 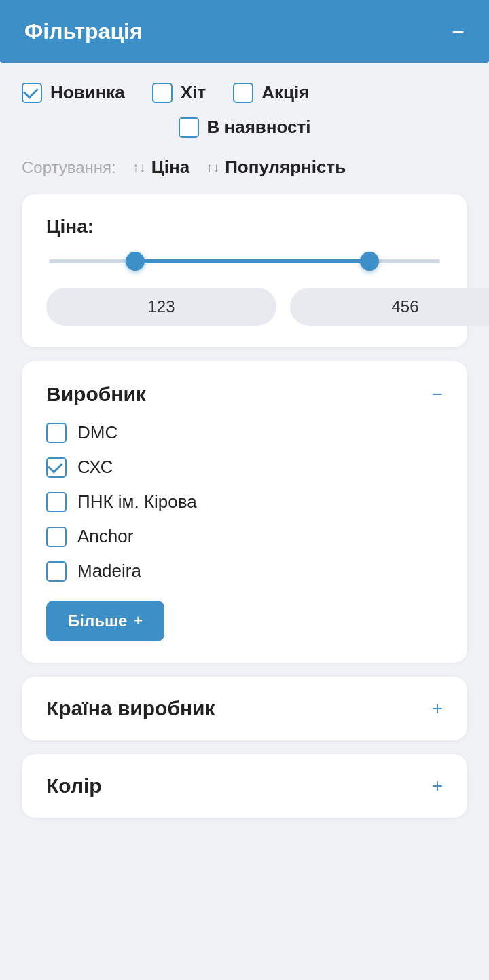 I want to click on range-thumb-right, so click(x=369, y=261).